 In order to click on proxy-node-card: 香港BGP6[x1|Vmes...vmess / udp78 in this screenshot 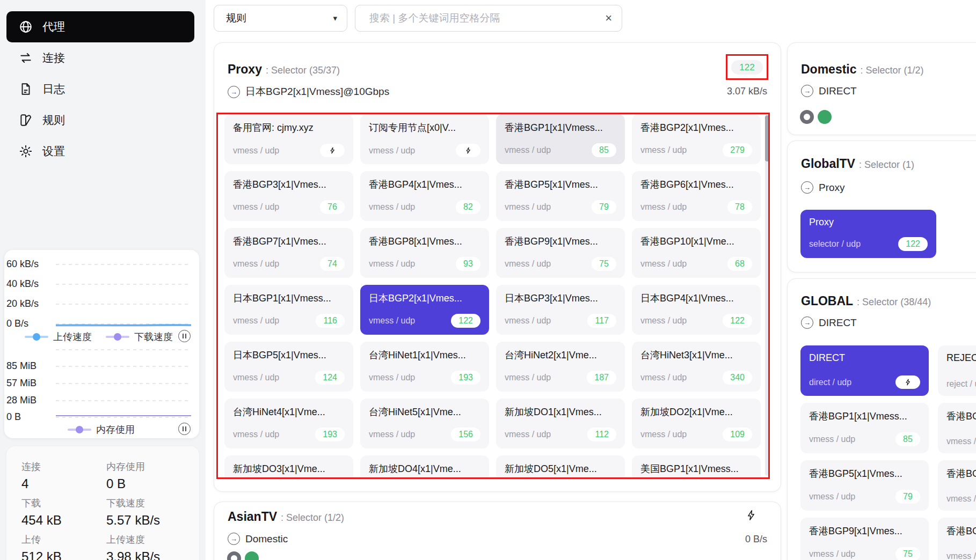, I will do `click(696, 196)`.